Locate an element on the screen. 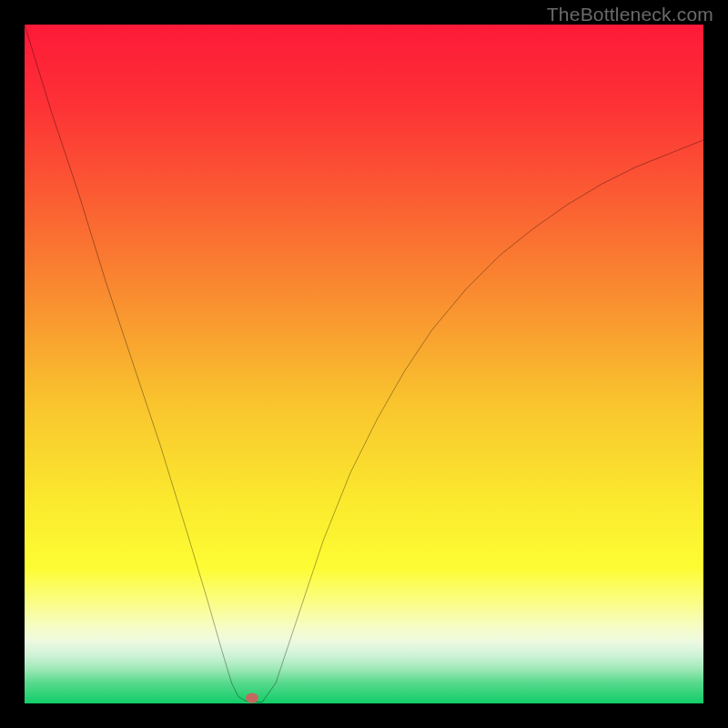  watermark-text: TheBottleneck.com is located at coordinates (630, 15).